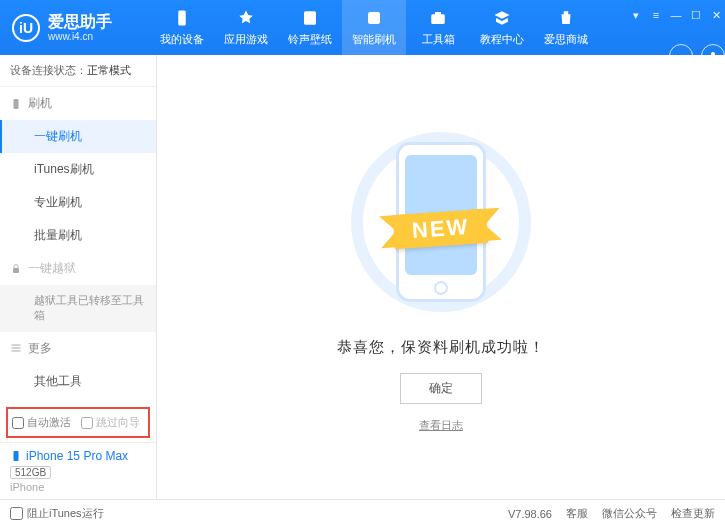 Image resolution: width=725 pixels, height=527 pixels. Describe the element at coordinates (310, 18) in the screenshot. I see `ringtone-icon` at that location.